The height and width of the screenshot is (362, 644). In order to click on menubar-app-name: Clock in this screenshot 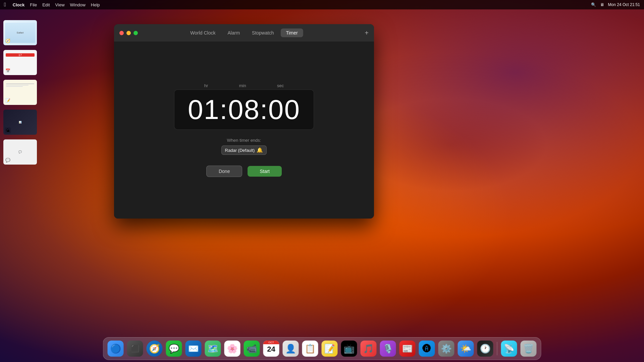, I will do `click(19, 5)`.